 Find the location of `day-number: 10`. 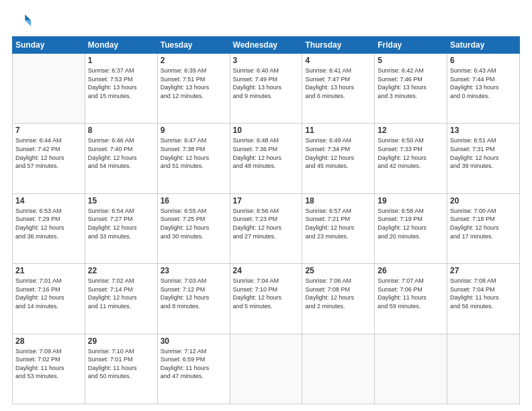

day-number: 10 is located at coordinates (266, 130).